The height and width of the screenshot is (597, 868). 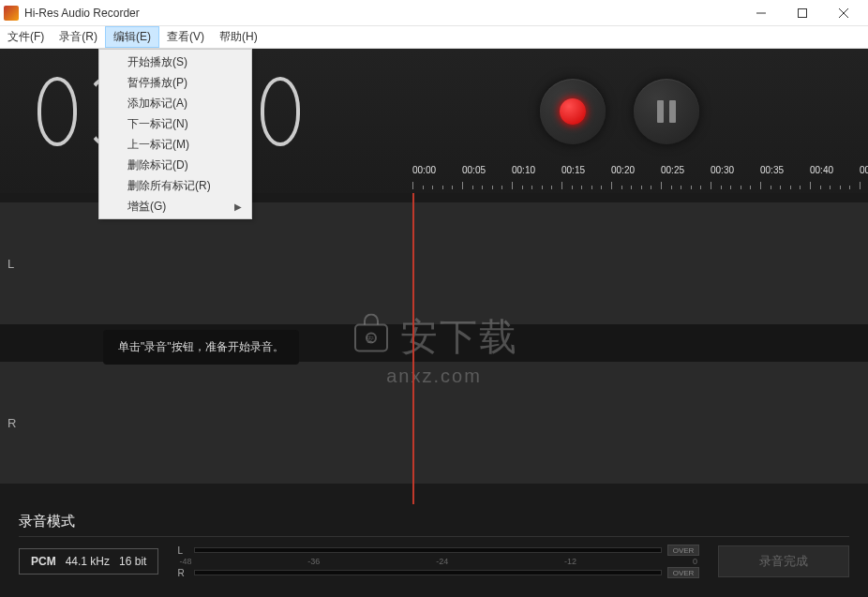 I want to click on menu-pause-playback: 暂停播放(P), so click(x=175, y=82).